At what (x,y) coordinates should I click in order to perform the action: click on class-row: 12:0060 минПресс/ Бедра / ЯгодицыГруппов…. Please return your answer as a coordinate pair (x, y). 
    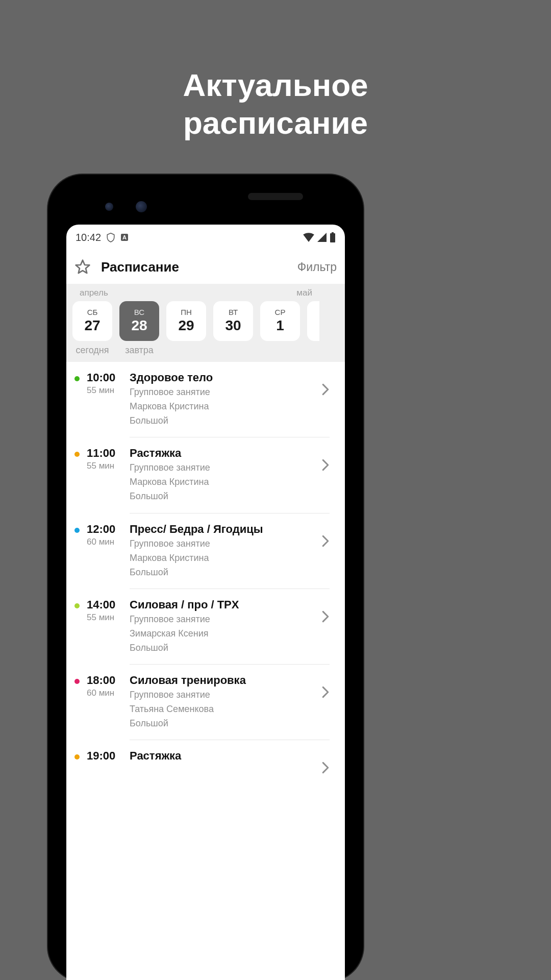
    Looking at the image, I should click on (206, 551).